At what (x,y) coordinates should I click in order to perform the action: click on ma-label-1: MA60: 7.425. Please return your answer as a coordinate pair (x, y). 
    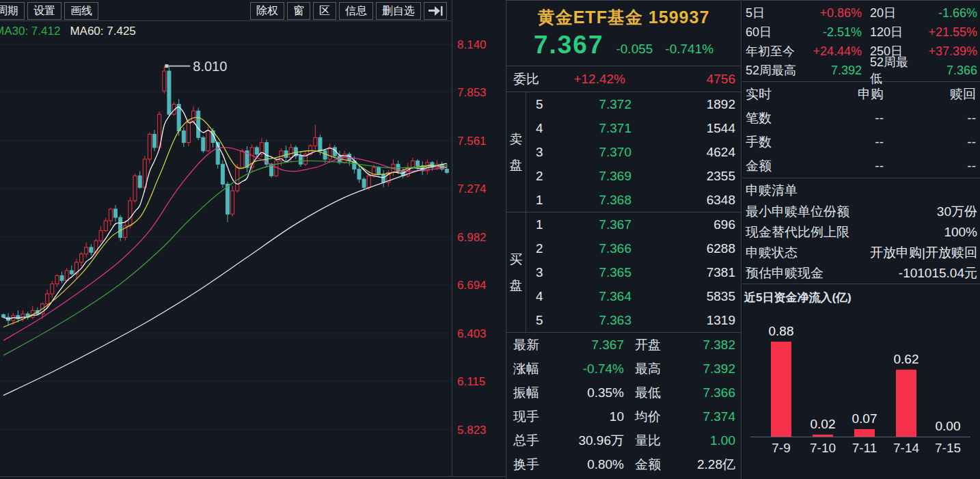
    Looking at the image, I should click on (103, 31).